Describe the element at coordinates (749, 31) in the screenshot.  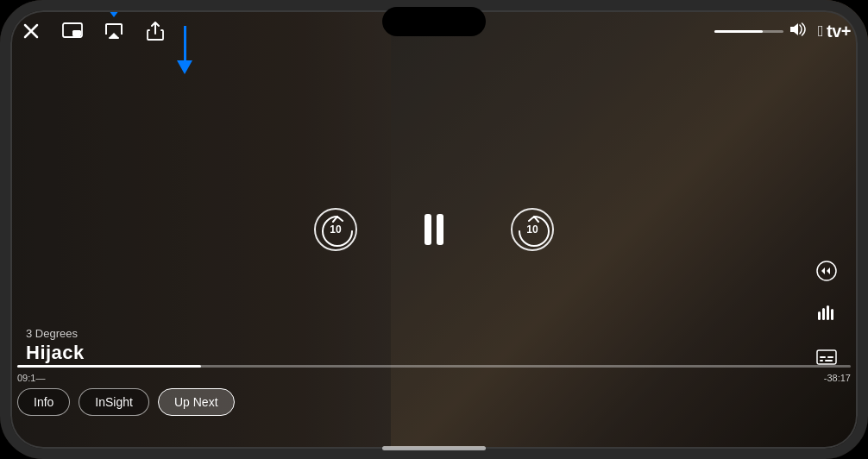
I see `volume-control` at that location.